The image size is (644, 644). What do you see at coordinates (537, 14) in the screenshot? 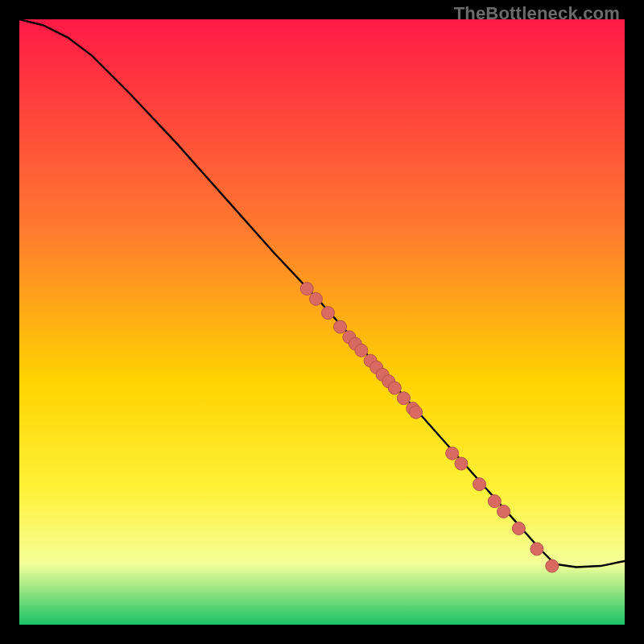
I see `watermark-text: TheBottleneck.com` at bounding box center [537, 14].